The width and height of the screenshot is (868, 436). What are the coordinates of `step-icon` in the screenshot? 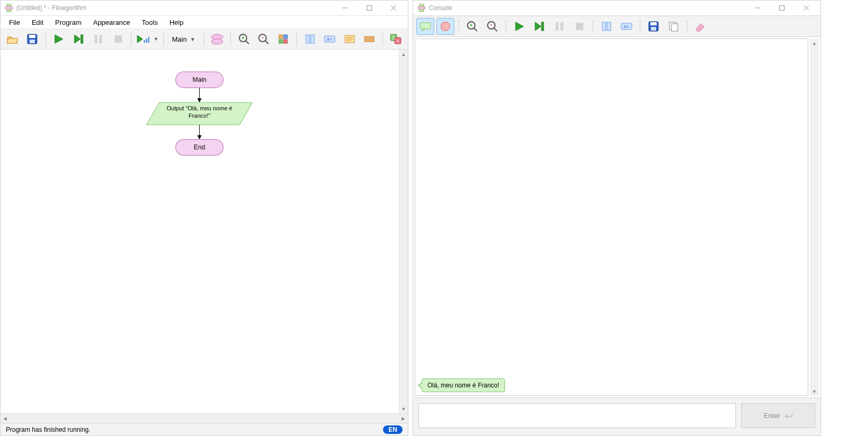 It's located at (539, 26).